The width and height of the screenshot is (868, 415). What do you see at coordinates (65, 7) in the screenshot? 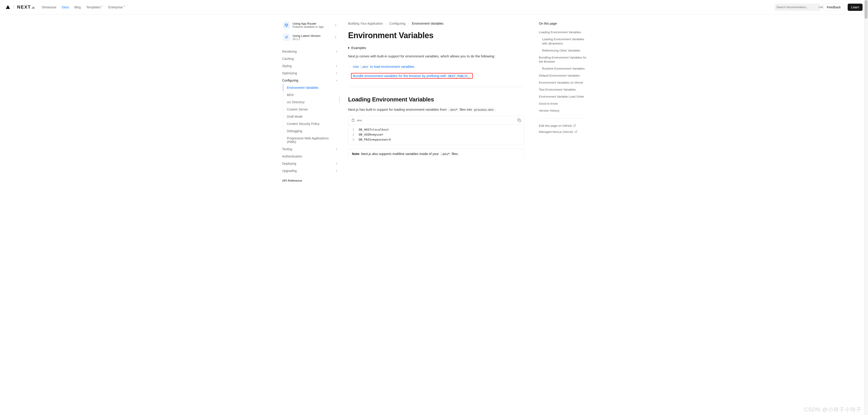
I see `nav-item-docs: Docs` at bounding box center [65, 7].